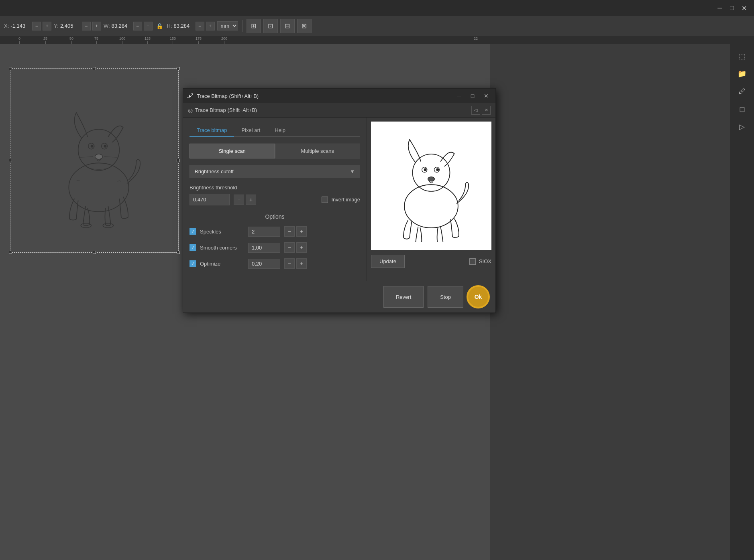  What do you see at coordinates (10, 69) in the screenshot?
I see `handle-top-left` at bounding box center [10, 69].